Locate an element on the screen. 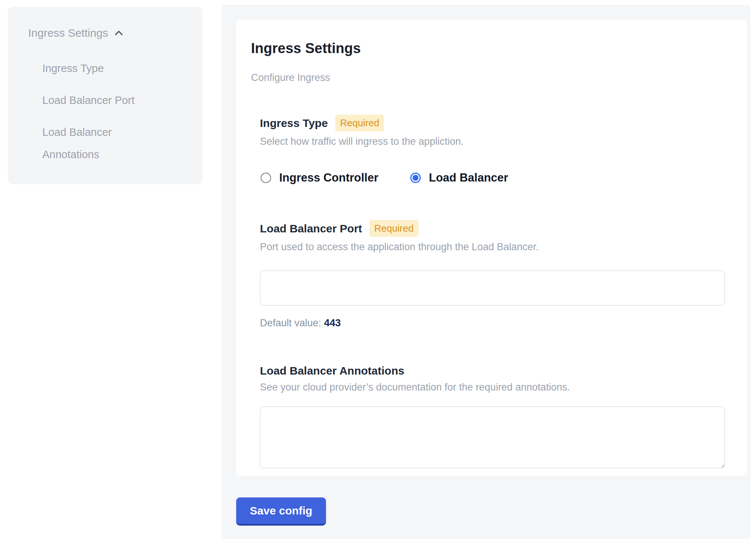 This screenshot has height=539, width=756. sidebar-item-load-balancer-annotations: Load Balancer Annotations is located at coordinates (104, 143).